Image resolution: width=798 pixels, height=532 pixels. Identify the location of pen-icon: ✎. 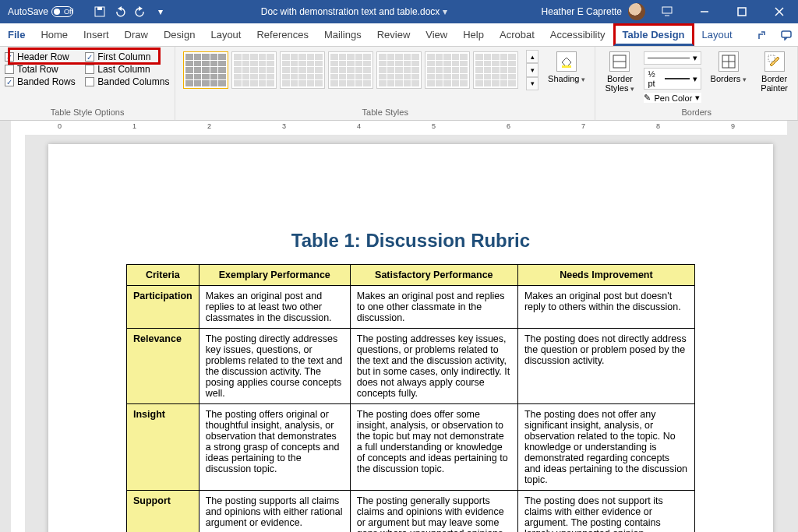
(647, 98).